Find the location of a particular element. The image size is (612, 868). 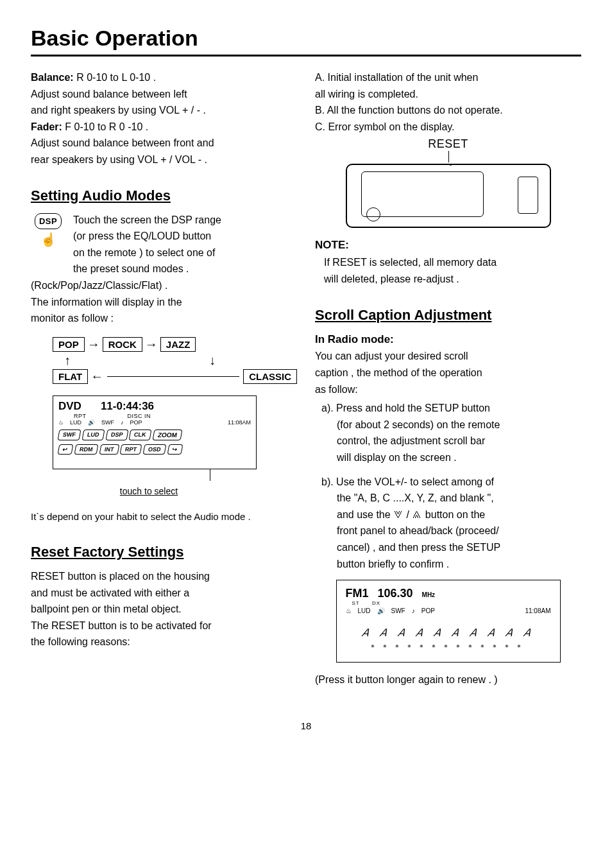

dvd-lud: LUD is located at coordinates (76, 422).